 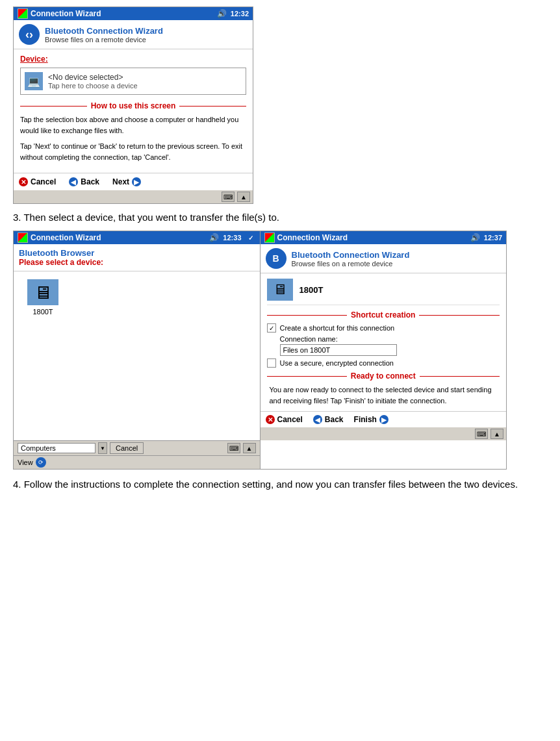 What do you see at coordinates (280, 484) in the screenshot?
I see `narrative-2: 4. Follow the instructions to complete t…` at bounding box center [280, 484].